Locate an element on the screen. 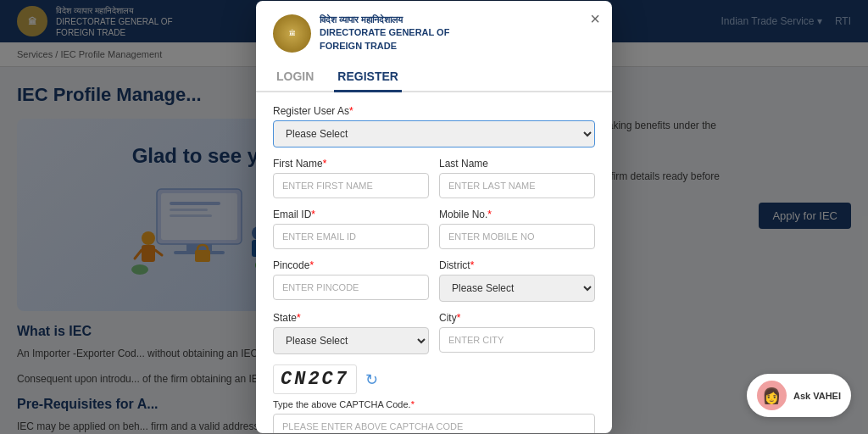  state-label: State* is located at coordinates (351, 318).